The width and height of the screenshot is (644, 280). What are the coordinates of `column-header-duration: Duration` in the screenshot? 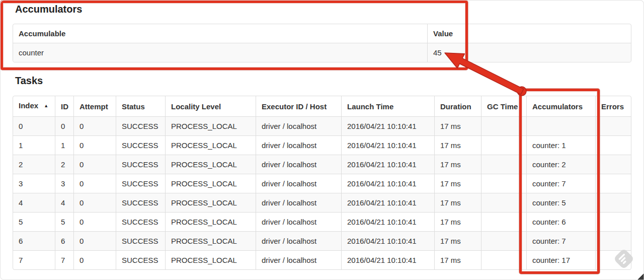 It's located at (458, 106).